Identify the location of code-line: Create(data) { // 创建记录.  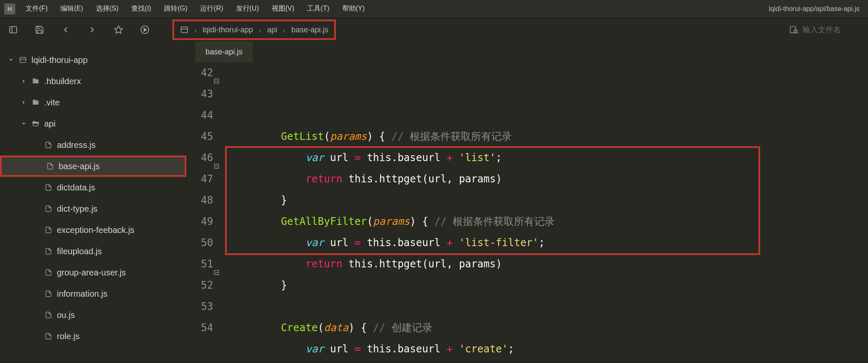
(550, 328).